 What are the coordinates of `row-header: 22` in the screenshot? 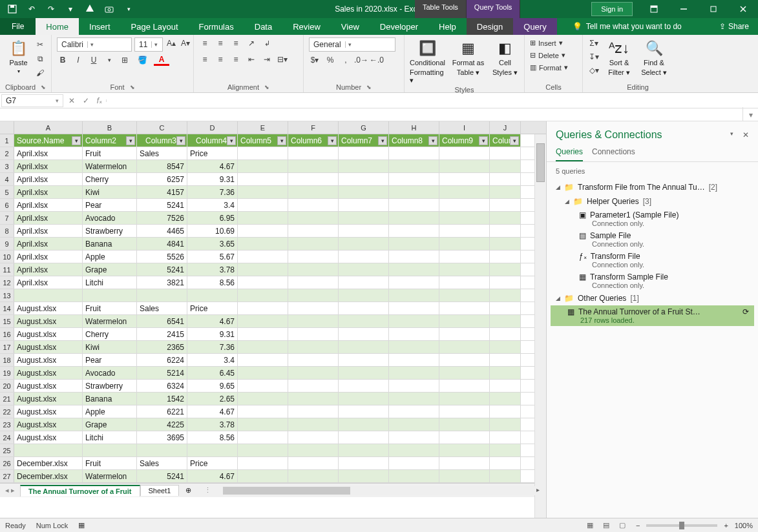 It's located at (7, 412).